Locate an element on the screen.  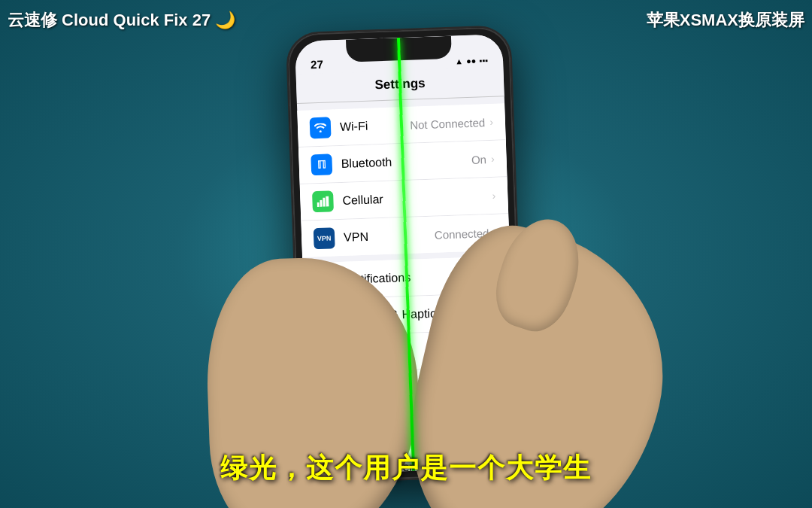
bluetooth-label: Bluetooth is located at coordinates (406, 161).